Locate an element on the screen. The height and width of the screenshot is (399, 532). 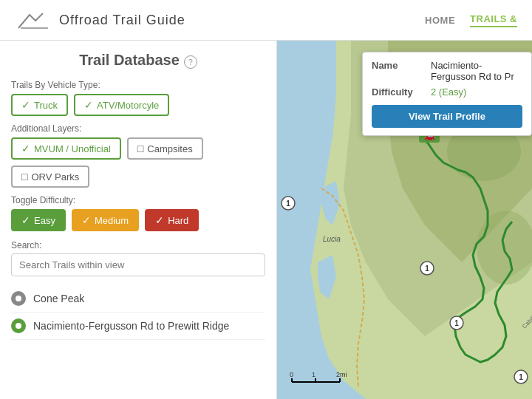
trail-dot-nacimiento is located at coordinates (18, 326).